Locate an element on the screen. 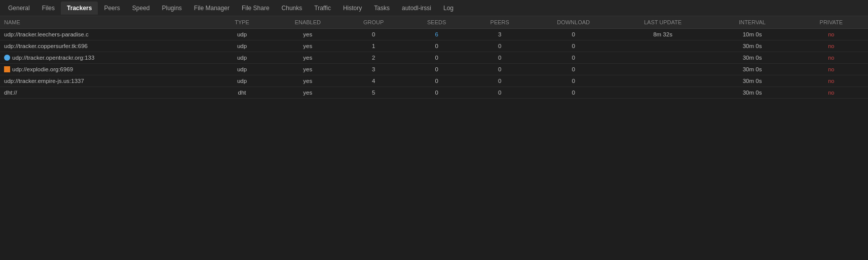 Image resolution: width=868 pixels, height=260 pixels. cell-name: udp://tracker.coppersurfer.tk:696 is located at coordinates (105, 47).